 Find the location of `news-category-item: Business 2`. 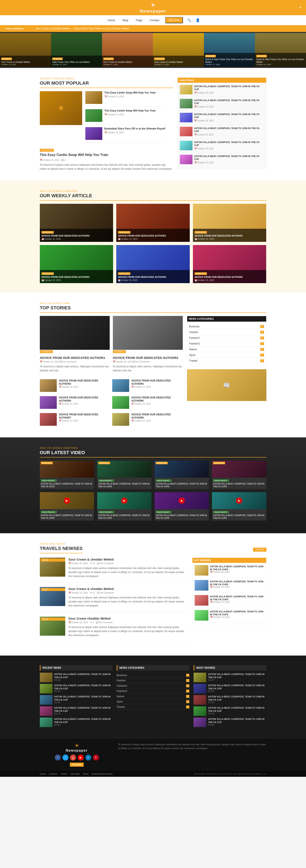

news-category-item: Business 2 is located at coordinates (227, 327).